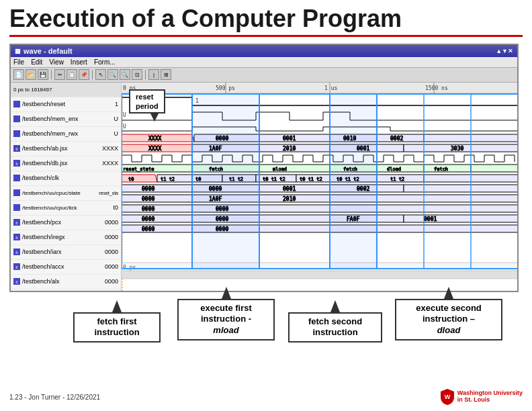 The width and height of the screenshot is (532, 411). Describe the element at coordinates (19, 75) in the screenshot. I see `tb-new: 📄` at that location.